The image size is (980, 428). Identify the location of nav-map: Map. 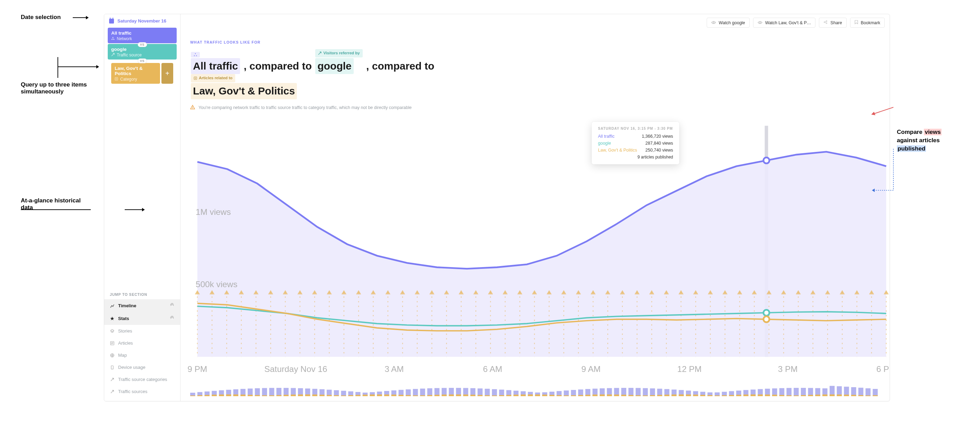
(142, 355).